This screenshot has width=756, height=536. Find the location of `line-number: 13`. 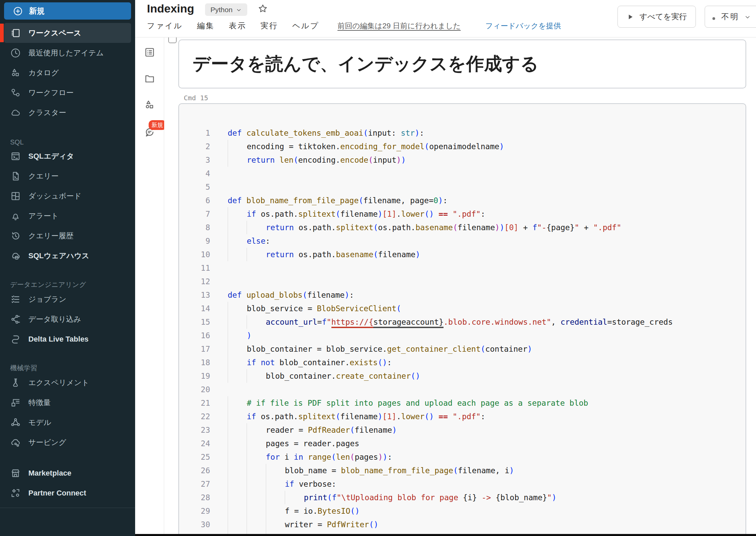

line-number: 13 is located at coordinates (195, 295).